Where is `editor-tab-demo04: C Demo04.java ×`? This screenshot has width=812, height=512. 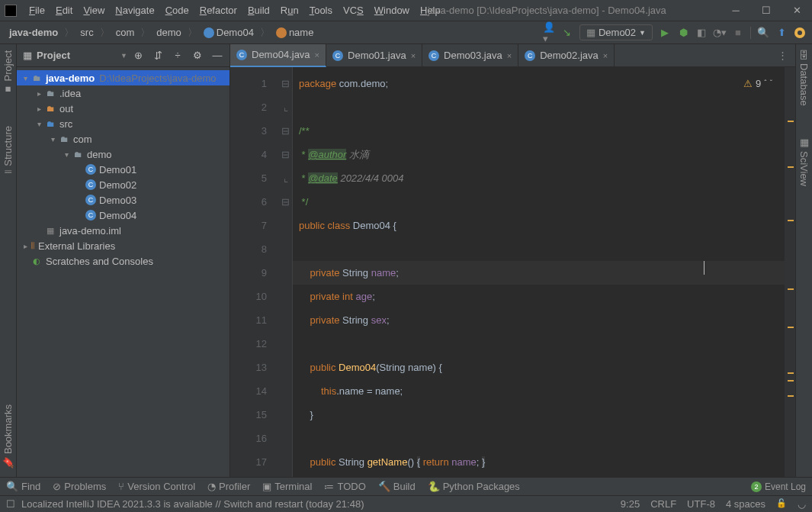
editor-tab-demo04: C Demo04.java × is located at coordinates (278, 56).